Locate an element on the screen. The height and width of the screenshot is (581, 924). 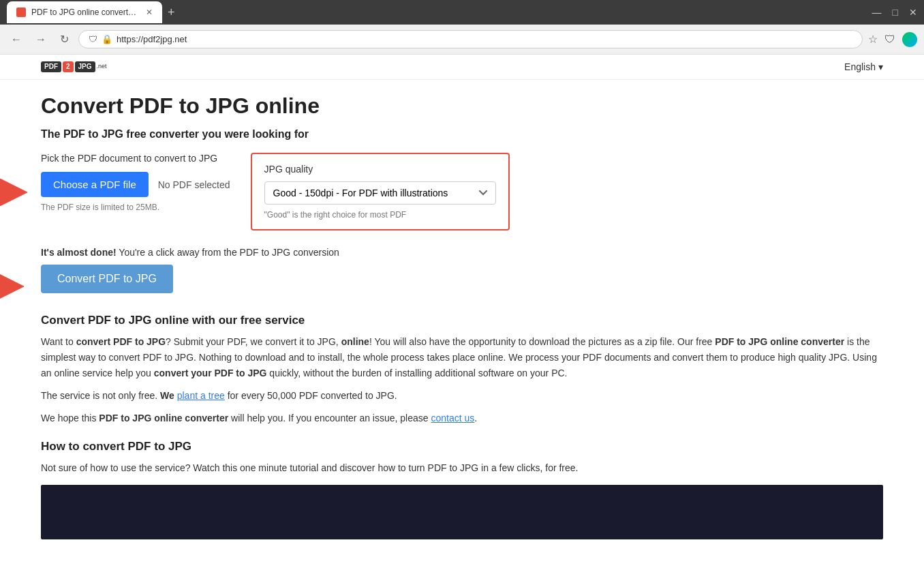
window-controls: — □ ✕ is located at coordinates (895, 12).